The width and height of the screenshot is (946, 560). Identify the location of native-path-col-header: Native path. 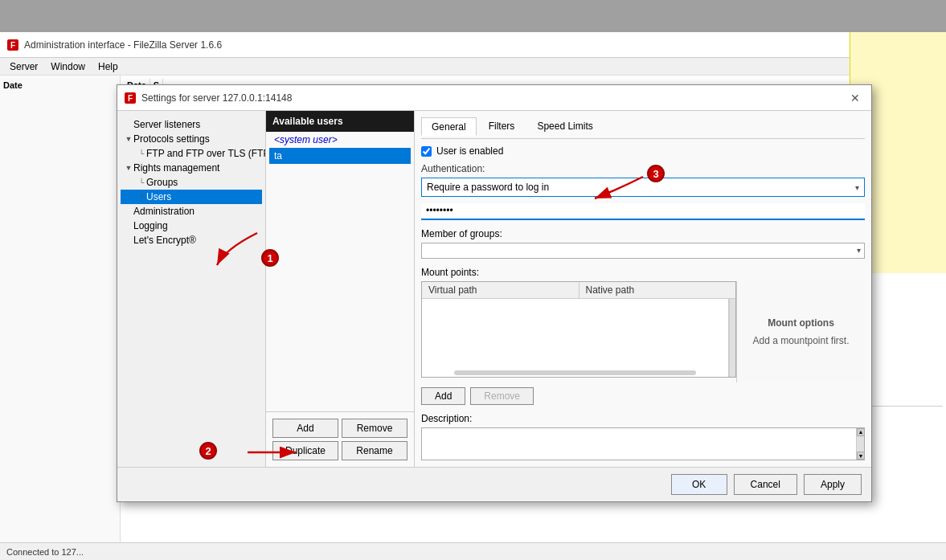
(657, 290).